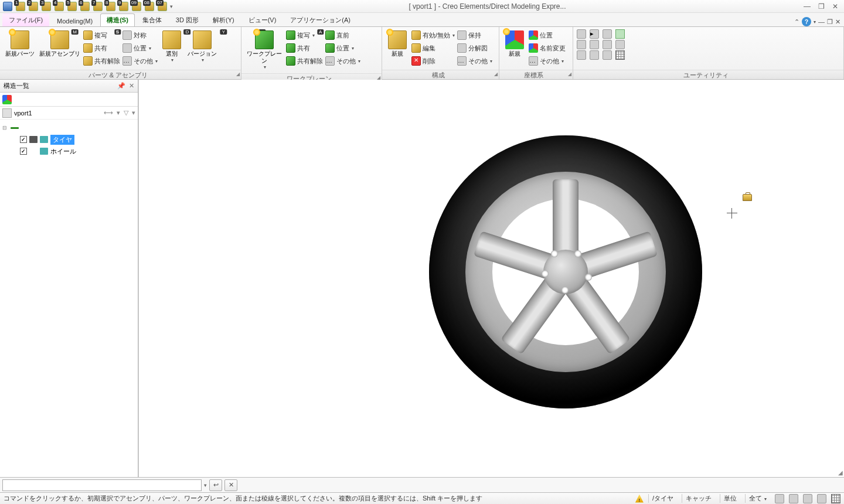  What do you see at coordinates (840, 472) in the screenshot?
I see `resize-grip-icon: ◢` at bounding box center [840, 472].